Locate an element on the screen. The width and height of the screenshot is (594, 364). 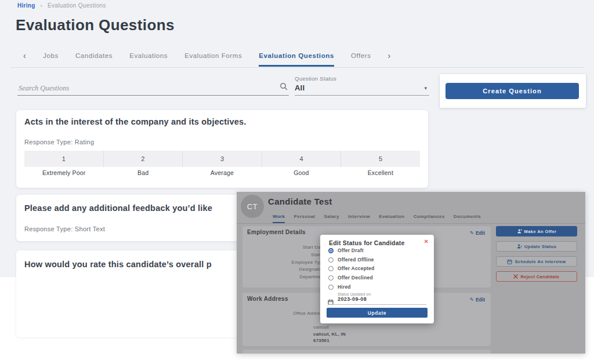
rating-label-2: Bad is located at coordinates (143, 173).